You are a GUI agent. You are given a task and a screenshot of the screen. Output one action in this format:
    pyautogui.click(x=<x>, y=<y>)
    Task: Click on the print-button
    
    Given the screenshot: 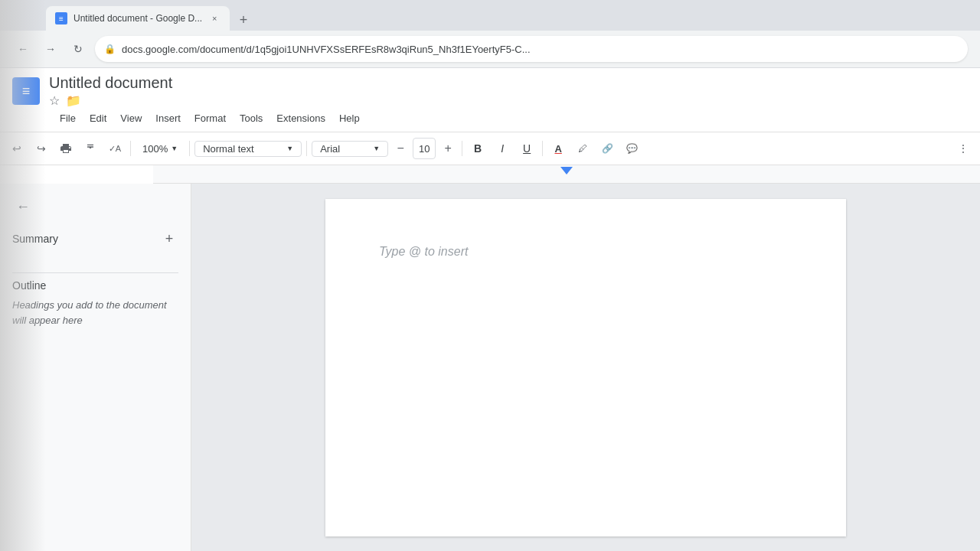 What is the action you would take?
    pyautogui.click(x=66, y=148)
    